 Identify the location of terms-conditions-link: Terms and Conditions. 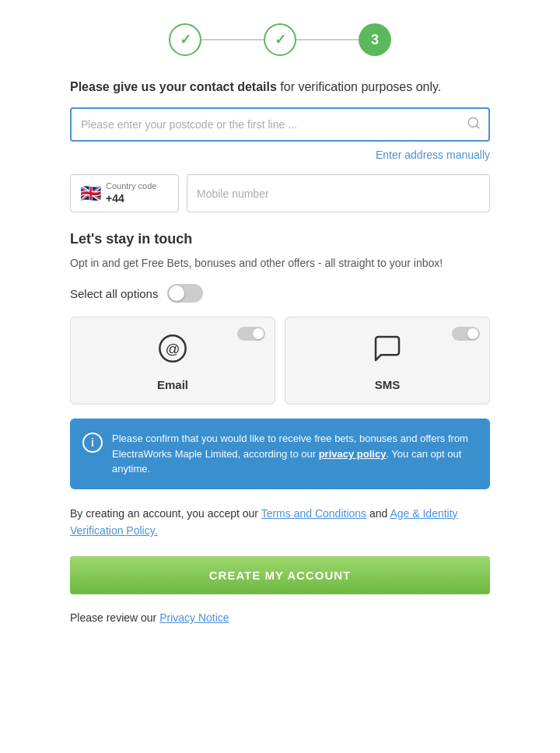
(314, 513).